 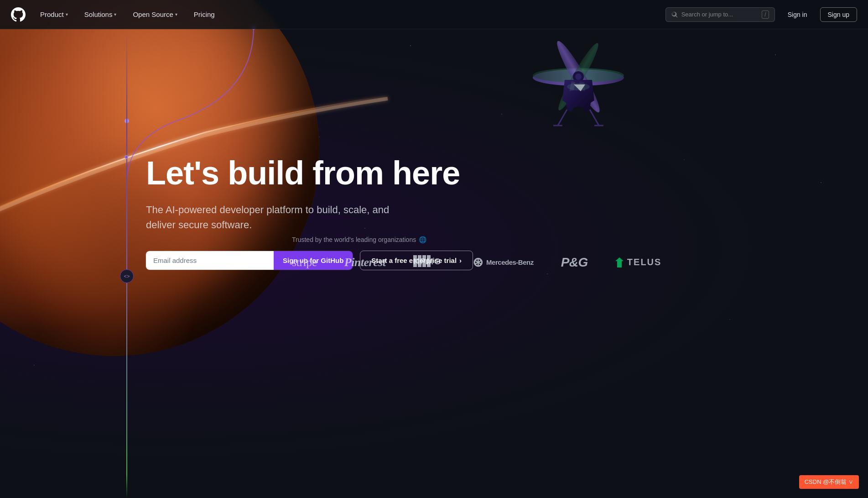 I want to click on trusted-logos: stripe Pinterest KPMG ⊛ Mercedes-Benz P&…, so click(x=477, y=262).